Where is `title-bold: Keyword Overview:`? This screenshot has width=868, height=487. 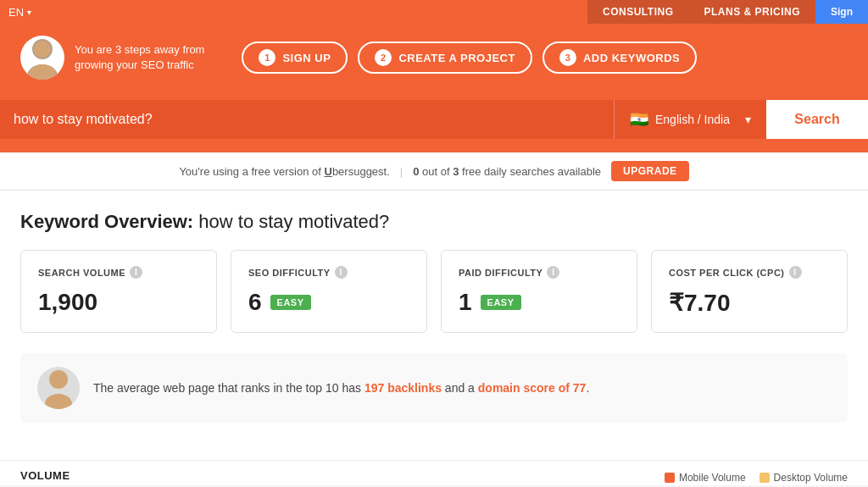 title-bold: Keyword Overview: is located at coordinates (107, 222).